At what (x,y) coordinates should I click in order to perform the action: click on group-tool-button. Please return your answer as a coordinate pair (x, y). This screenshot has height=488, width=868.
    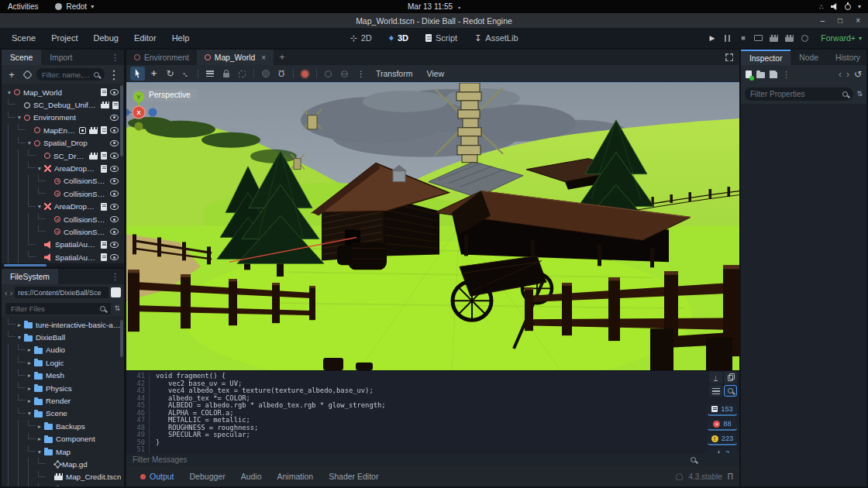
    Looking at the image, I should click on (242, 74).